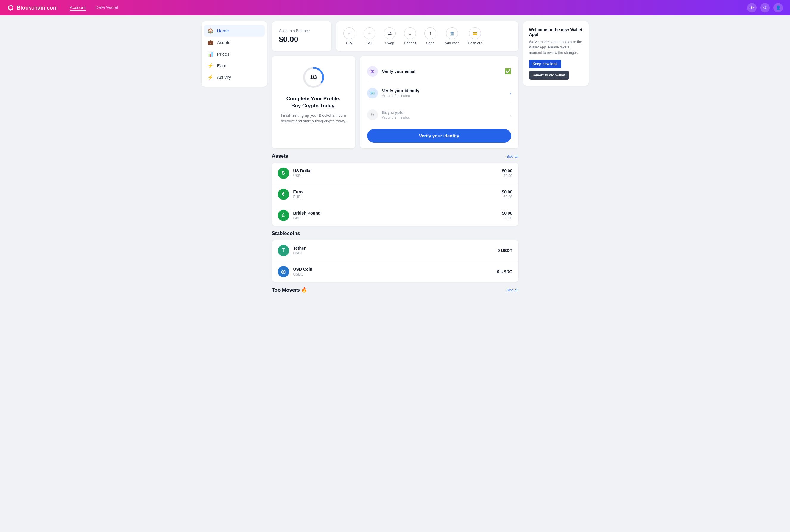 The height and width of the screenshot is (532, 790). What do you see at coordinates (452, 36) in the screenshot?
I see `action-addcash: 🏦 Add cash` at bounding box center [452, 36].